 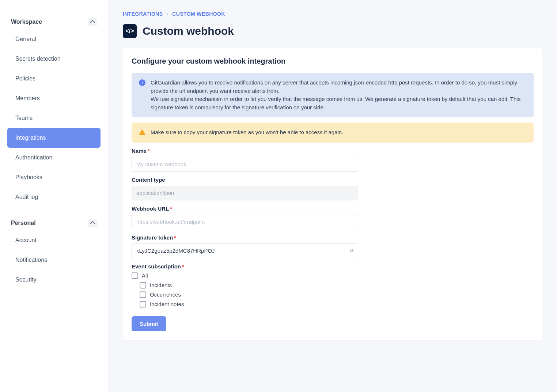 What do you see at coordinates (54, 177) in the screenshot?
I see `sidebar-item-playbooks: Playbooks` at bounding box center [54, 177].